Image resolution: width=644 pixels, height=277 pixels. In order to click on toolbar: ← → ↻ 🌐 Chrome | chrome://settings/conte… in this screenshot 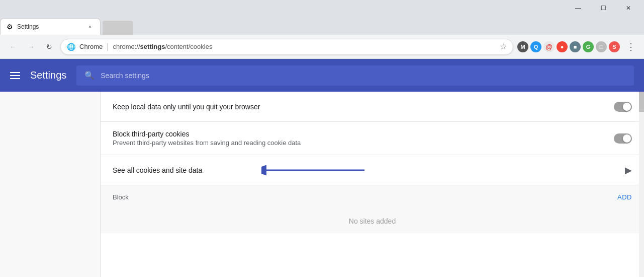, I will do `click(322, 47)`.